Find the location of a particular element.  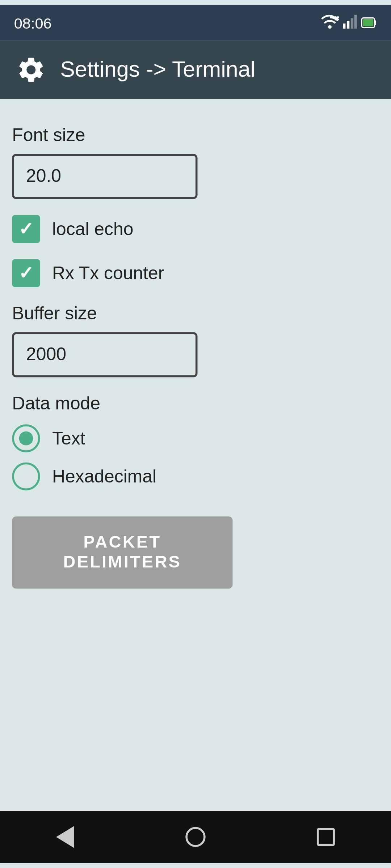

data-mode-hex-row: Hexadecimal is located at coordinates (196, 477).